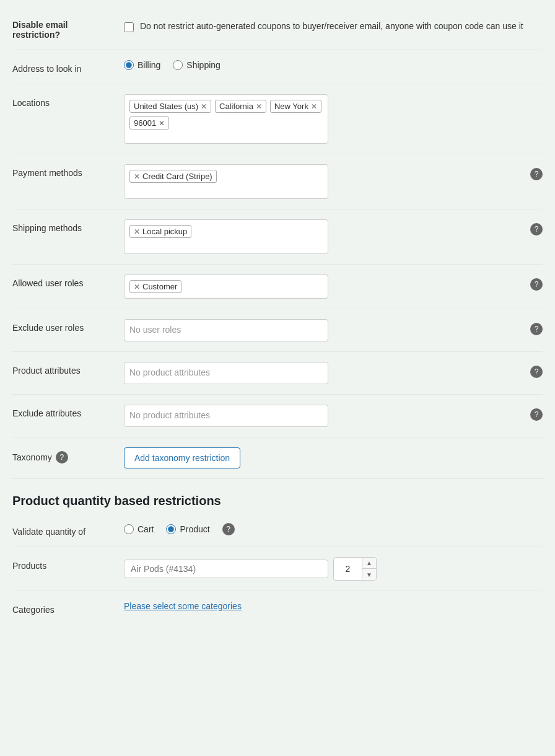 This screenshot has width=555, height=756. What do you see at coordinates (188, 529) in the screenshot?
I see `validate-product-option: Product` at bounding box center [188, 529].